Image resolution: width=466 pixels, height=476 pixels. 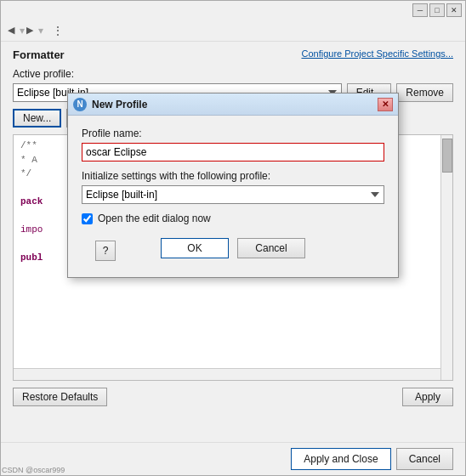 I want to click on dialog-buttons: OK Cancel, so click(x=233, y=251).